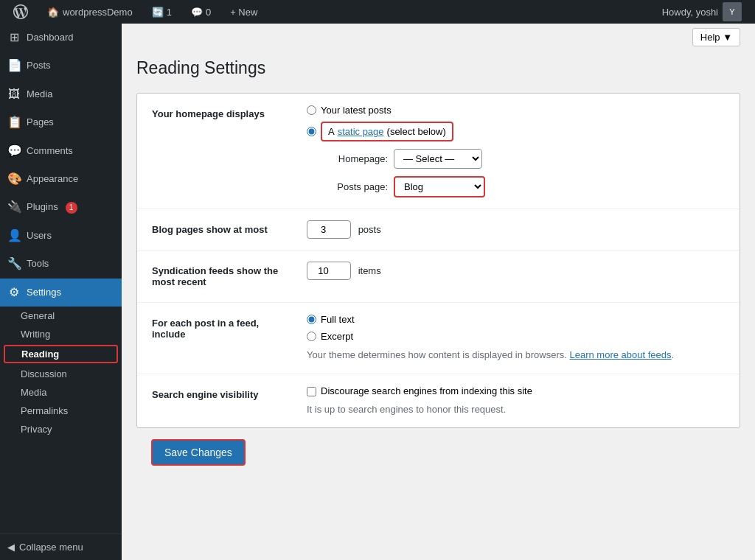 The width and height of the screenshot is (755, 560). I want to click on sidebar-item-label: Appearance, so click(52, 179).